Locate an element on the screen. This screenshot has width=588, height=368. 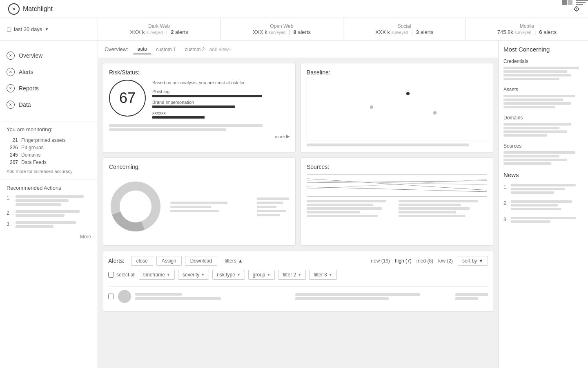
mc-credentials: Credentials is located at coordinates (543, 70).